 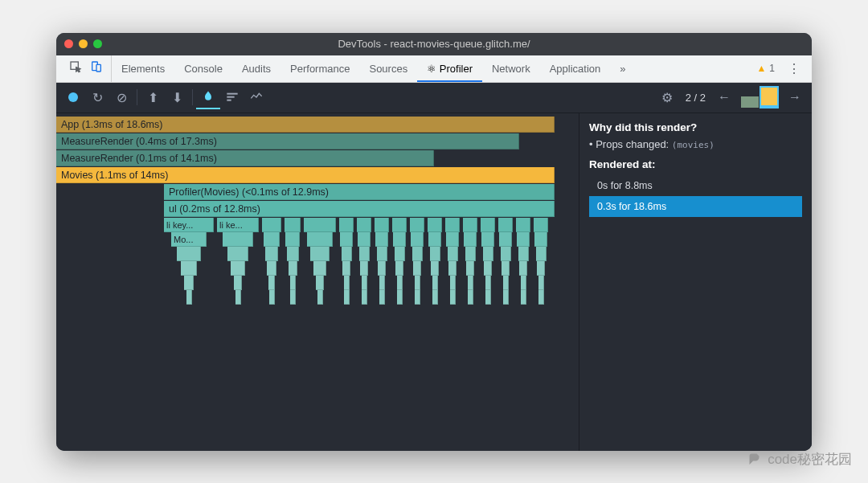 What do you see at coordinates (450, 69) in the screenshot?
I see `tab-profiler: ⚛ Profiler` at bounding box center [450, 69].